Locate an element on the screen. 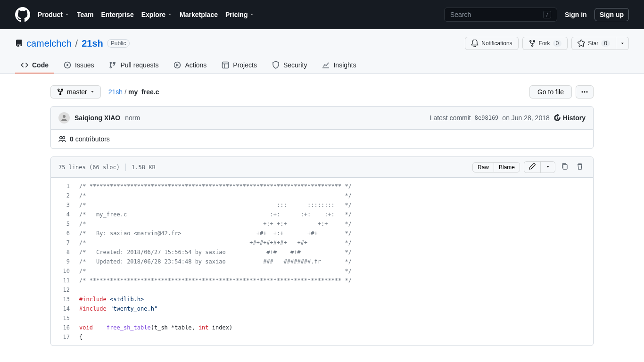  pencil-icon is located at coordinates (532, 166).